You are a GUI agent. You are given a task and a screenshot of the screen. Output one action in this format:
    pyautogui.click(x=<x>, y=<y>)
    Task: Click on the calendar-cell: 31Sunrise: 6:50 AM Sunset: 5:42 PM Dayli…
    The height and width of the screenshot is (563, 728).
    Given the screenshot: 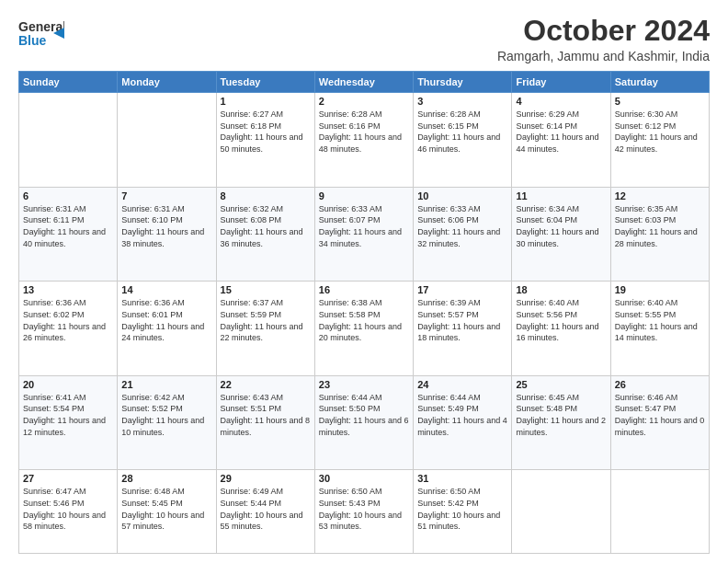 What is the action you would take?
    pyautogui.click(x=463, y=511)
    